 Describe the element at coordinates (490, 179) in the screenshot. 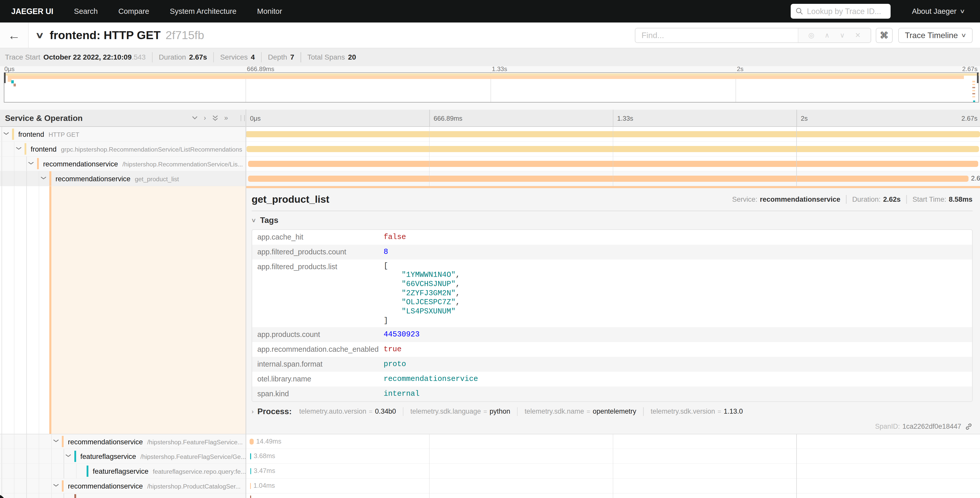

I see `span-row-3: 2.62srecommendationserviceget_product_li…` at that location.